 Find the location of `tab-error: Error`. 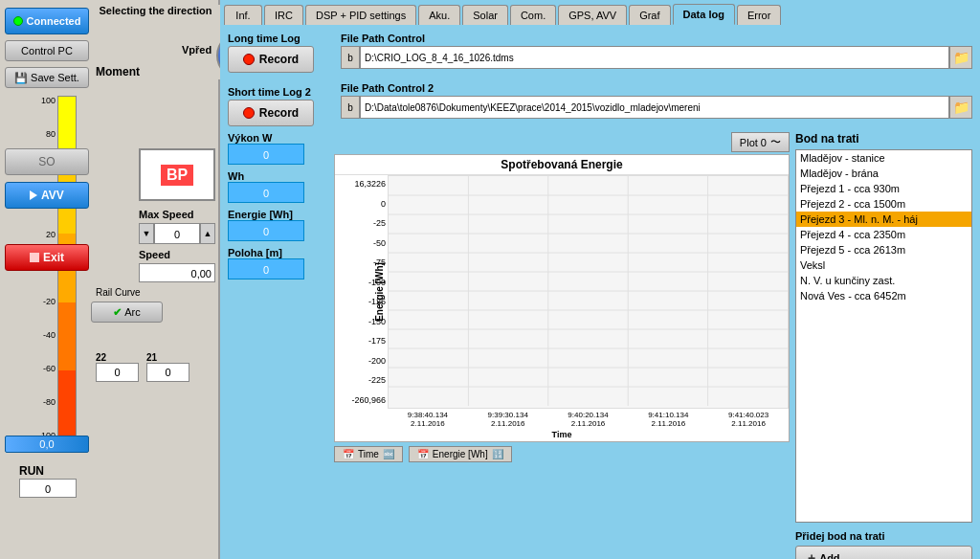

tab-error: Error is located at coordinates (759, 15).